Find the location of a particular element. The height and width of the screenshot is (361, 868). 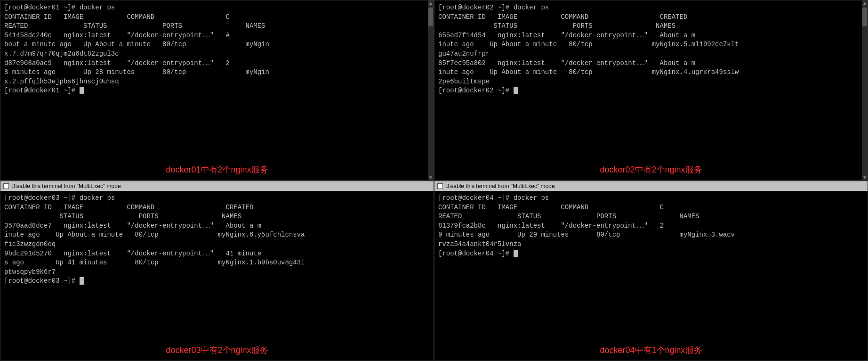

terminal-line: 2pe6builtmspe is located at coordinates (464, 82).